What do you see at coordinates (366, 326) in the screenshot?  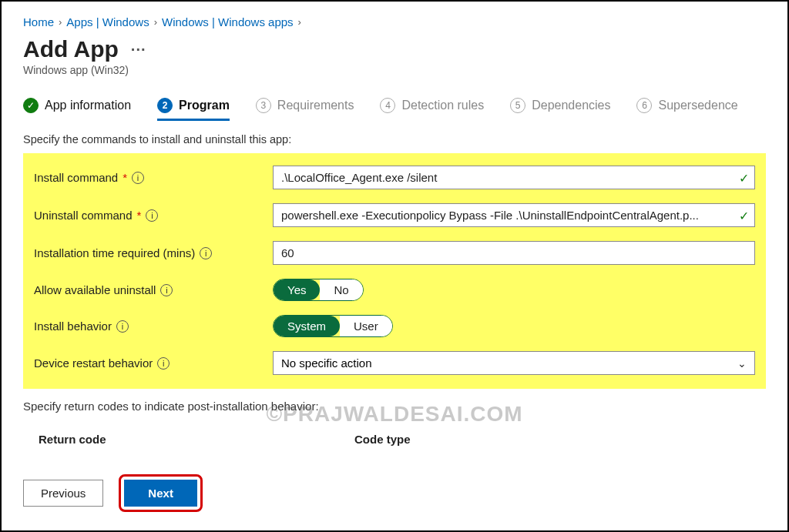 I see `install-behavior-user: User` at bounding box center [366, 326].